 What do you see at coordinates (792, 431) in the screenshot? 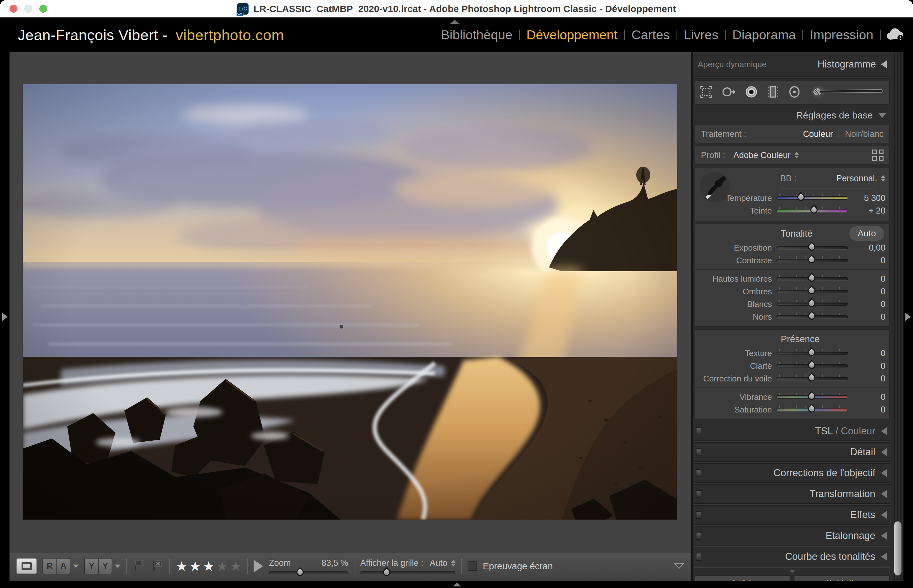
I see `panel-hsl-color: TSL / Couleur` at bounding box center [792, 431].